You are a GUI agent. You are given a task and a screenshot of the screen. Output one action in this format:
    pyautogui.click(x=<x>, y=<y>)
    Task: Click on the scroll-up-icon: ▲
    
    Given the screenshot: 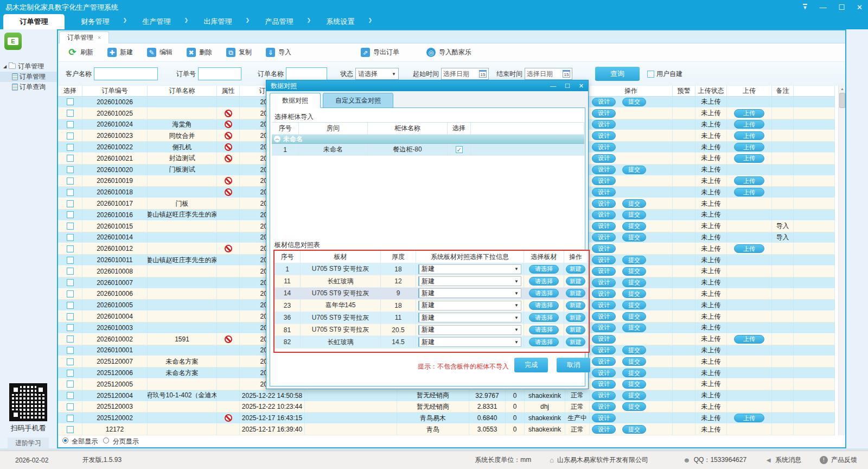 What is the action you would take?
    pyautogui.click(x=842, y=89)
    